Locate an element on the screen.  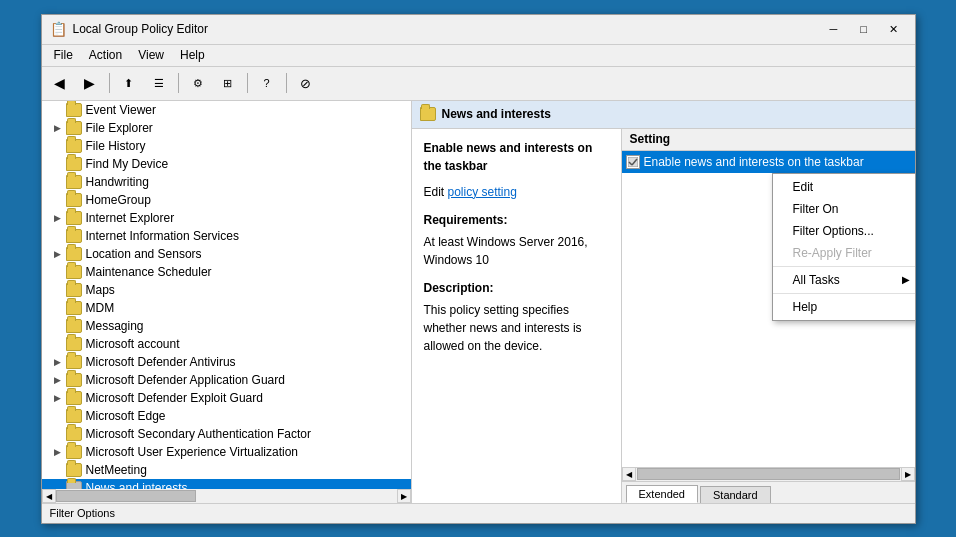
ctx-edit: Edit is located at coordinates (844, 187).